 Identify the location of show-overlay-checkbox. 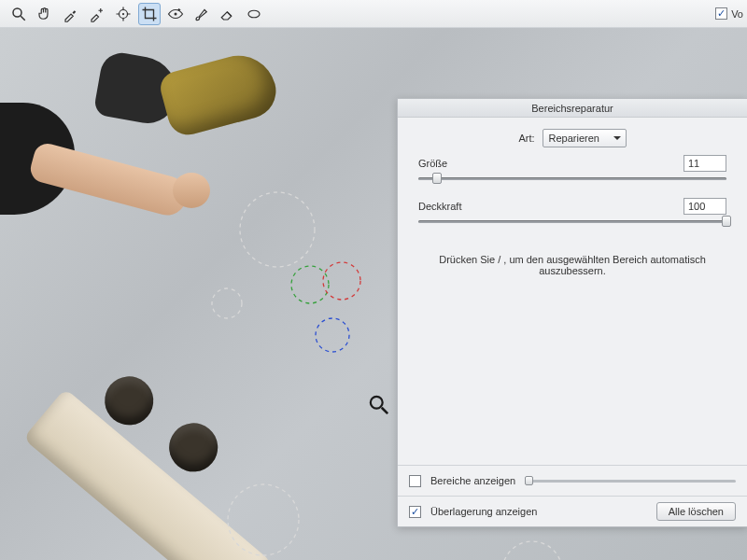
(415, 511).